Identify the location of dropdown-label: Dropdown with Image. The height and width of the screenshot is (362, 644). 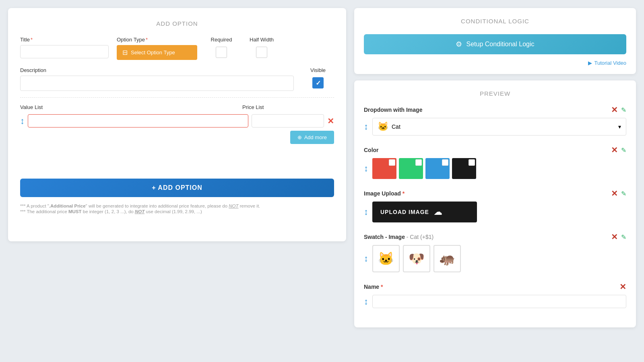
(393, 110).